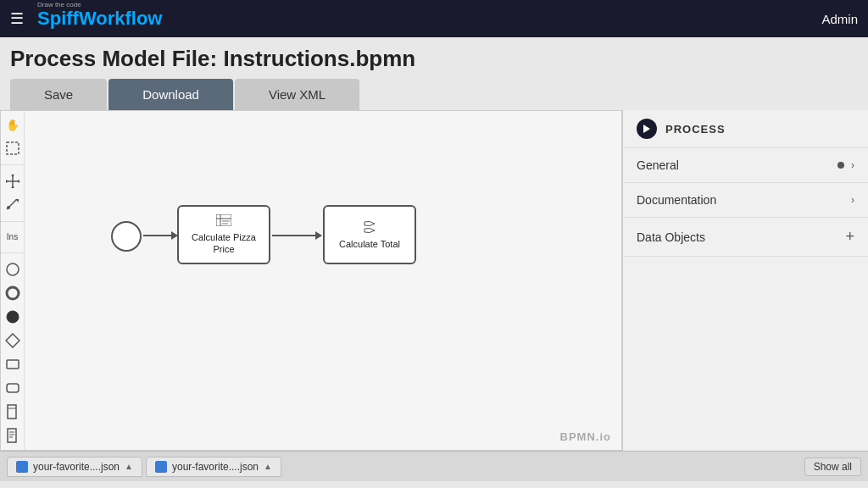  I want to click on panel-section-general: General ›, so click(746, 166).